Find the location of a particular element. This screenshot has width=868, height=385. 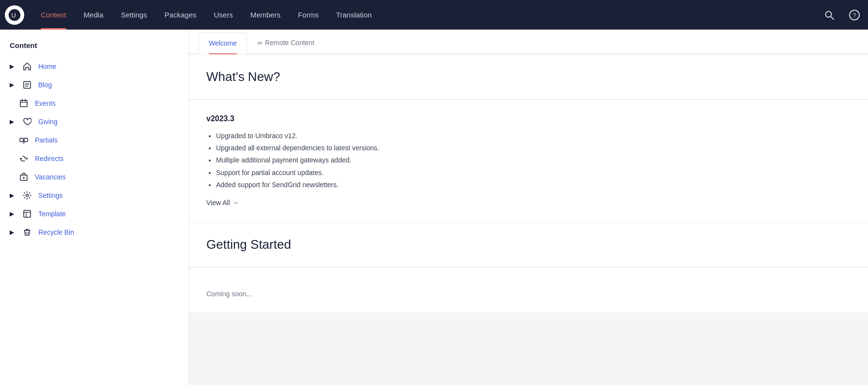

home-icon is located at coordinates (27, 66).